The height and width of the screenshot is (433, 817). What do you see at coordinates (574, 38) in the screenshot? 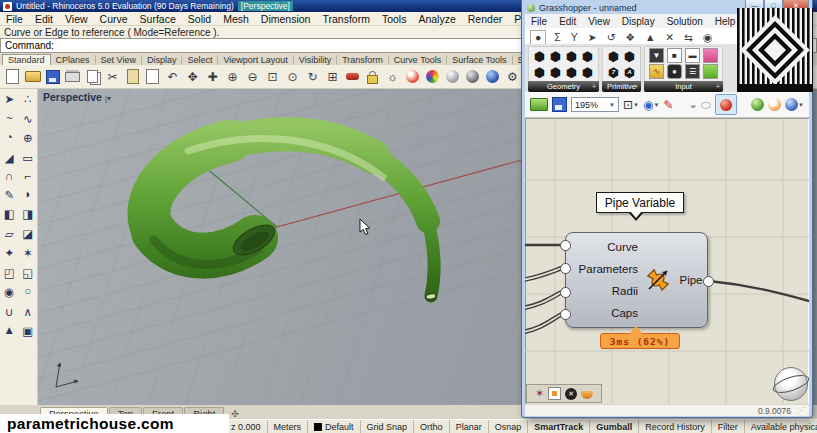
I see `tab-sets-icon: Y` at bounding box center [574, 38].